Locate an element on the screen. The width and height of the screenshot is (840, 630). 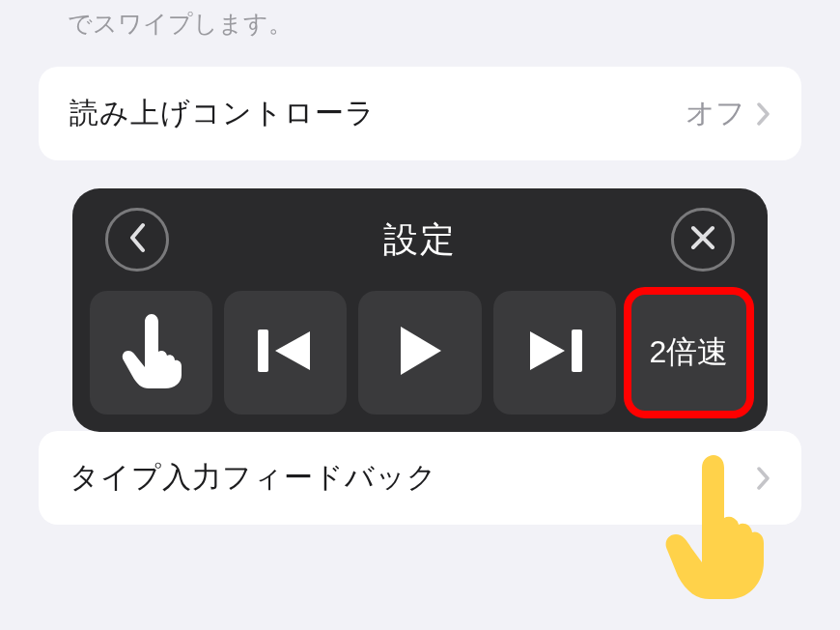
back-button is located at coordinates (137, 240).